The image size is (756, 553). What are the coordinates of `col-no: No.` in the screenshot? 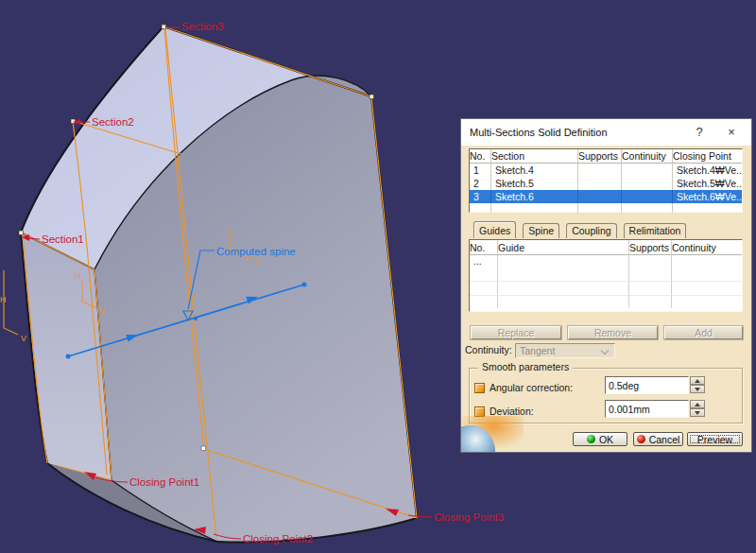 It's located at (480, 157).